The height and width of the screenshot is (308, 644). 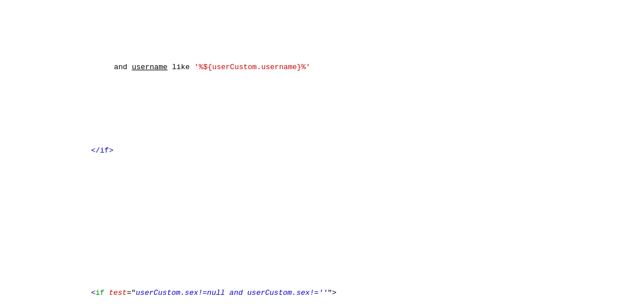 I want to click on code-line, so click(x=322, y=222).